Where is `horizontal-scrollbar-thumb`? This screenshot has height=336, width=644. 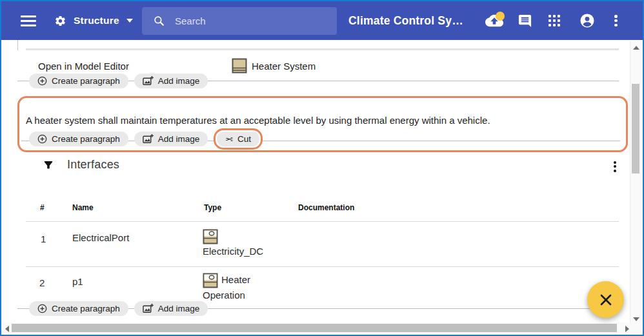 horizontal-scrollbar-thumb is located at coordinates (314, 328).